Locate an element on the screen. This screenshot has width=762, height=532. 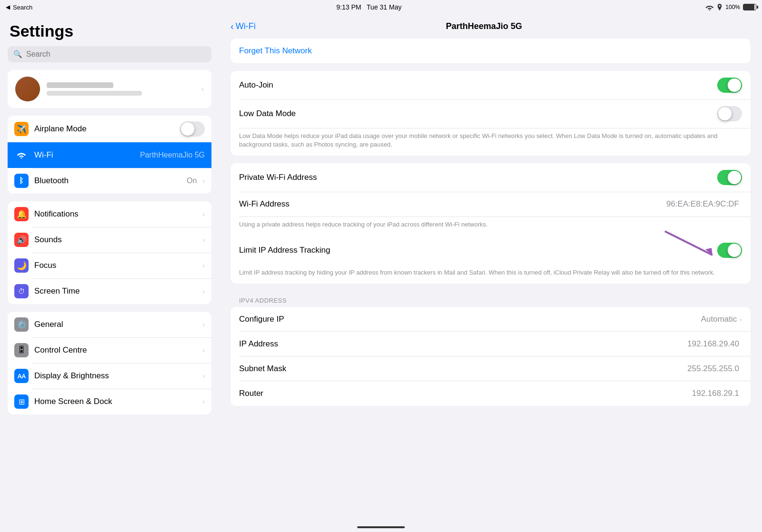
notifications-chevron: › is located at coordinates (204, 214).